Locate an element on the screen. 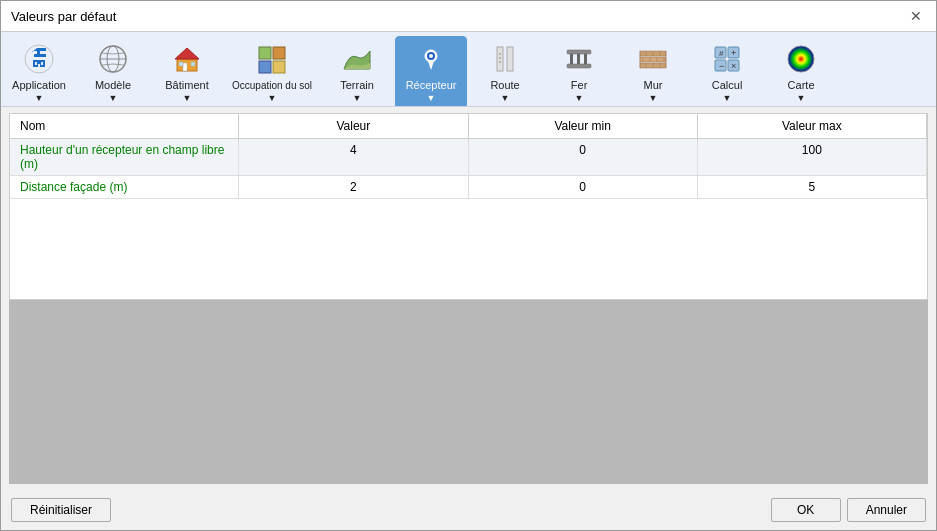 The height and width of the screenshot is (531, 937). route-label: Route is located at coordinates (504, 86).